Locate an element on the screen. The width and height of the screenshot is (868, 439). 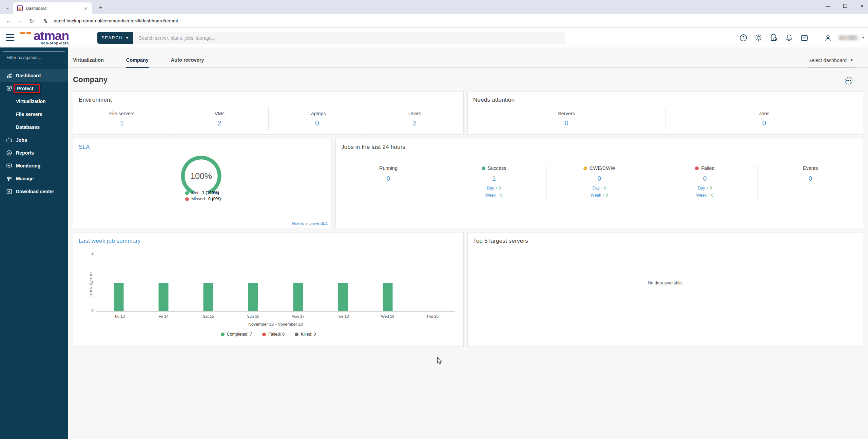
jobs24-col-success: Success1Day + 0Week + 0 is located at coordinates (494, 182).